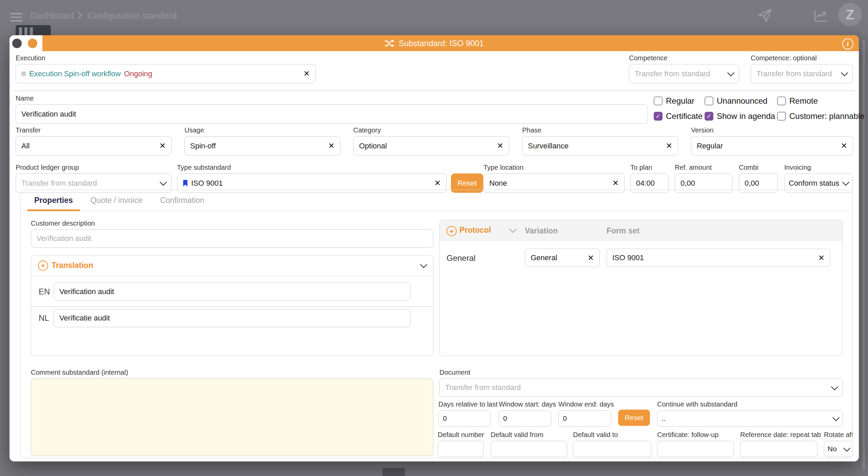 The image size is (868, 476). What do you see at coordinates (185, 183) in the screenshot?
I see `bookmark-icon` at bounding box center [185, 183].